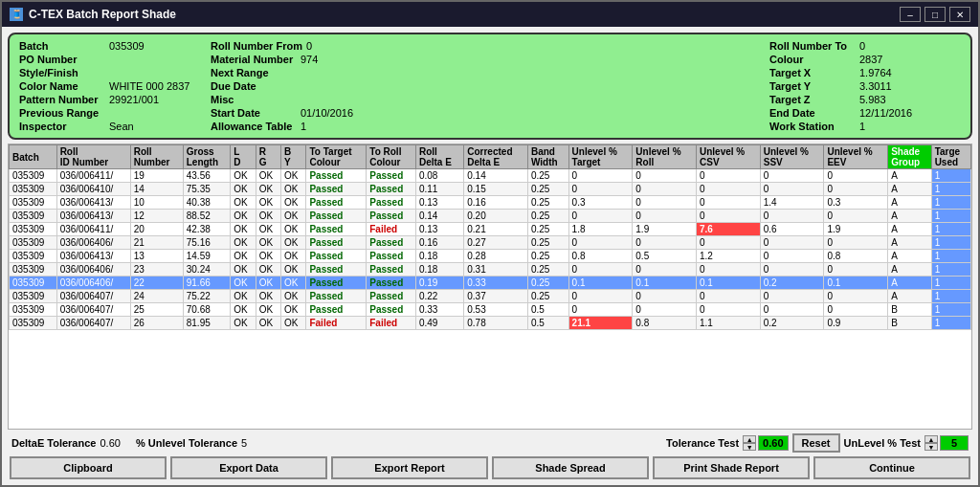  Describe the element at coordinates (439, 176) in the screenshot. I see `cell-roll-de: 0.08` at that location.